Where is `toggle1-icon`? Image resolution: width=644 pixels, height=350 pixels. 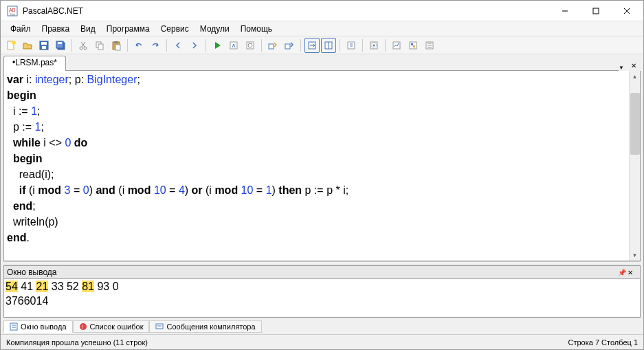
toggle1-icon is located at coordinates (312, 45).